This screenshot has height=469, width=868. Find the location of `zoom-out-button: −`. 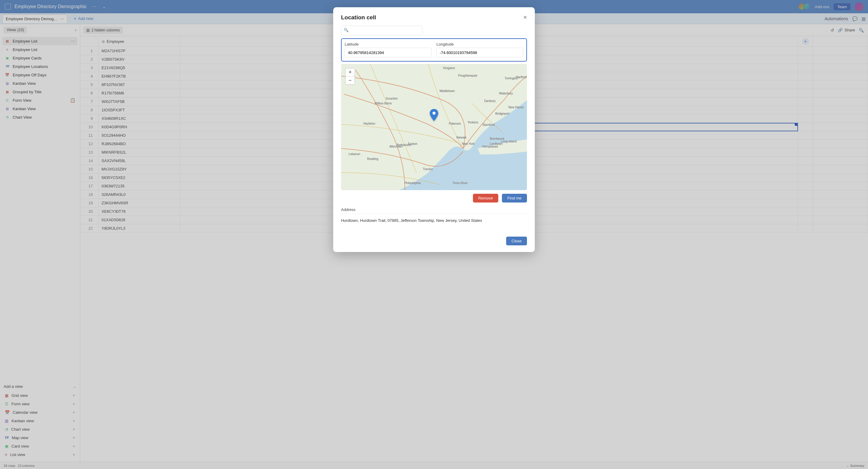

zoom-out-button: − is located at coordinates (350, 80).